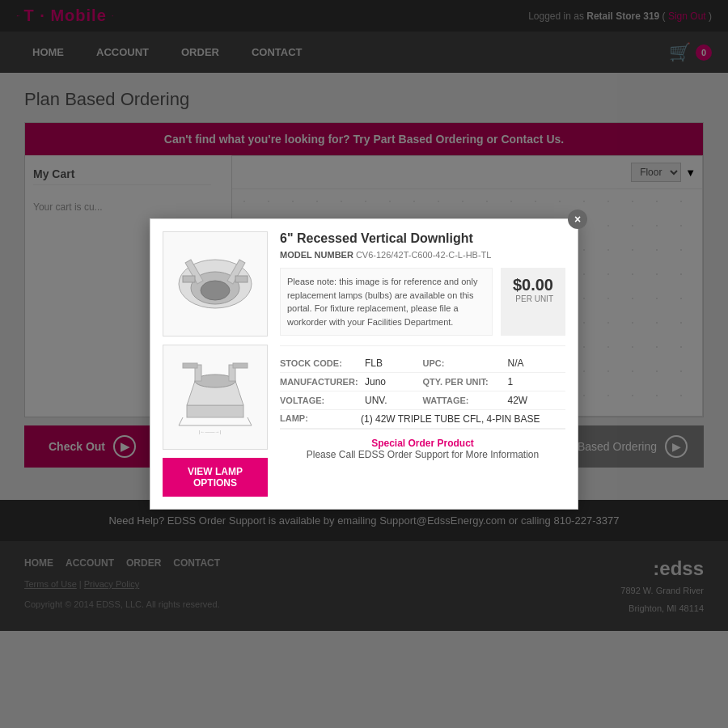 The height and width of the screenshot is (728, 728). What do you see at coordinates (320, 400) in the screenshot?
I see `voltage-label: VOLTAGE:` at bounding box center [320, 400].